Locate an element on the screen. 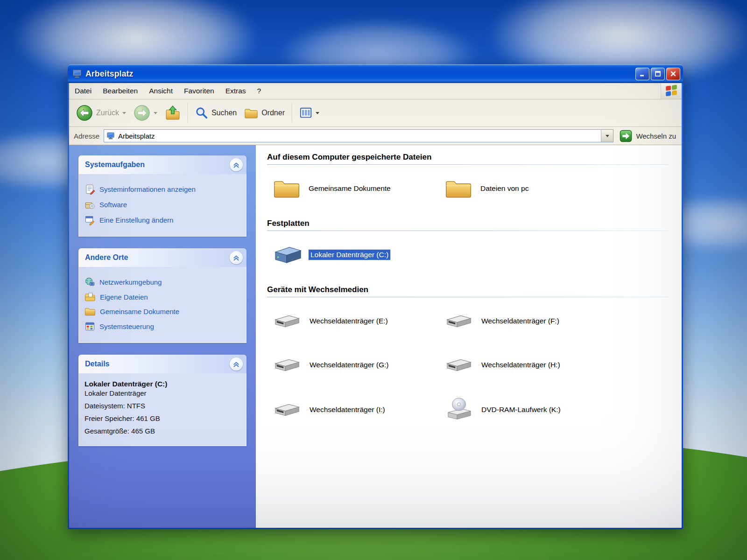 This screenshot has height=560, width=747. back-dropdown-icon is located at coordinates (124, 113).